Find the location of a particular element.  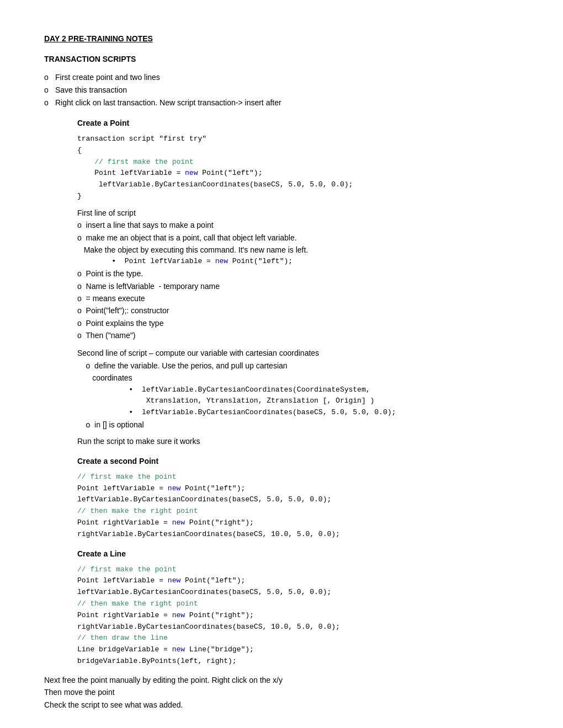

run-script-text: Run the script to make sure it works is located at coordinates (298, 441).